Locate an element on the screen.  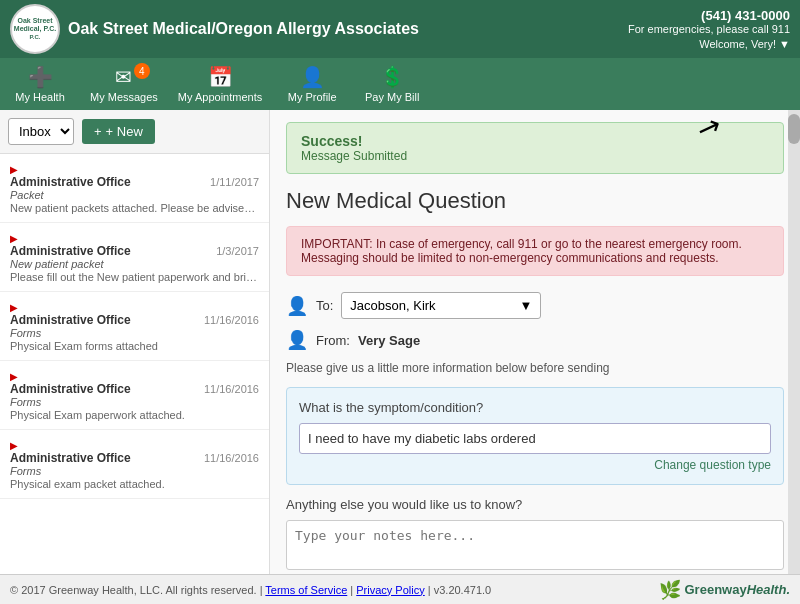
nav-my-profile: 👤 My Profile is located at coordinates (312, 84).